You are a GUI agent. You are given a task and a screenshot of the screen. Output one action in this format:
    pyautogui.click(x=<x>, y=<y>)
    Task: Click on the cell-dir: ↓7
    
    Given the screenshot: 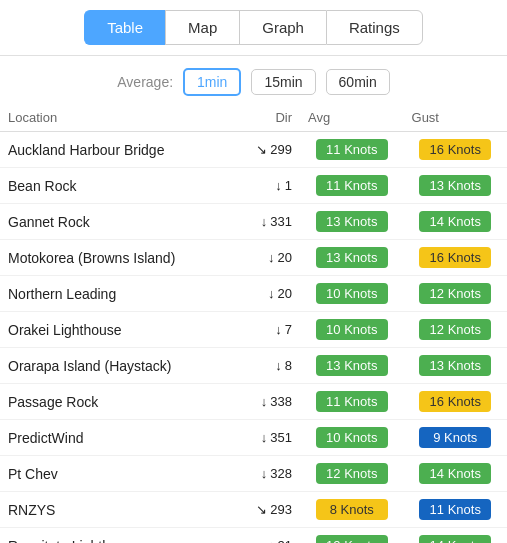 What is the action you would take?
    pyautogui.click(x=264, y=330)
    